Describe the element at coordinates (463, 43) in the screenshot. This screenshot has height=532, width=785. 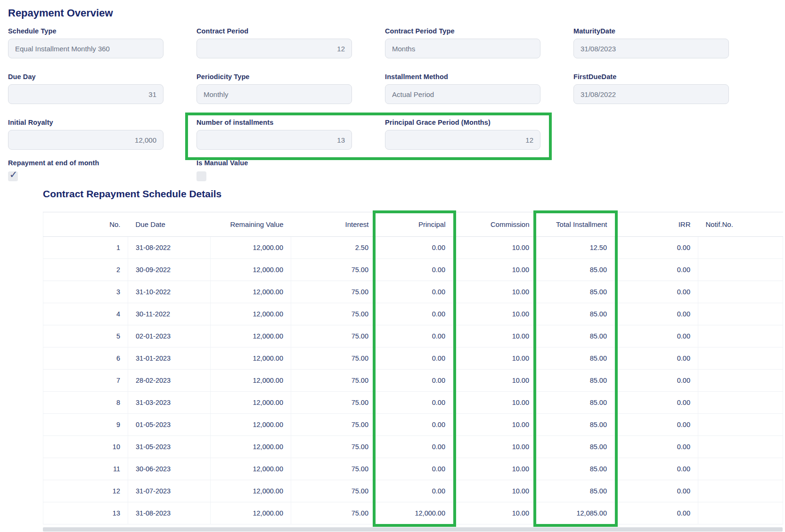
I see `field-contract-period-type: Contract Period Type` at that location.